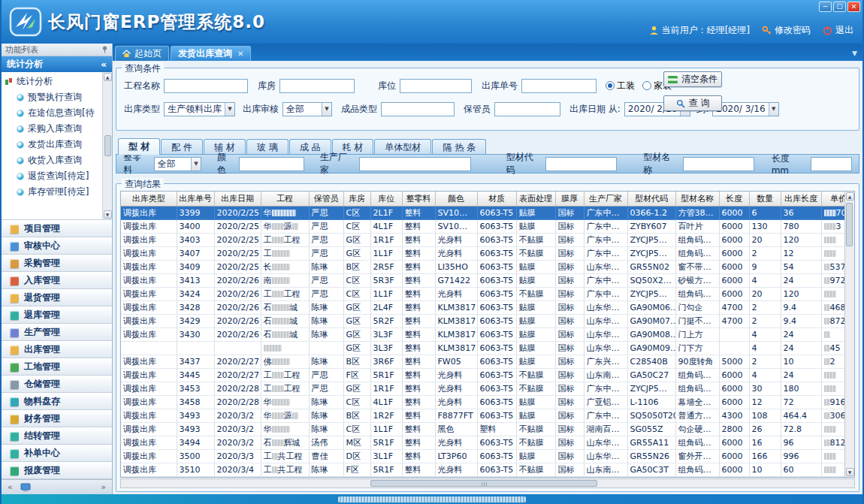  Describe the element at coordinates (57, 332) in the screenshot. I see `sidebar-menu-item: 生产管理` at that location.